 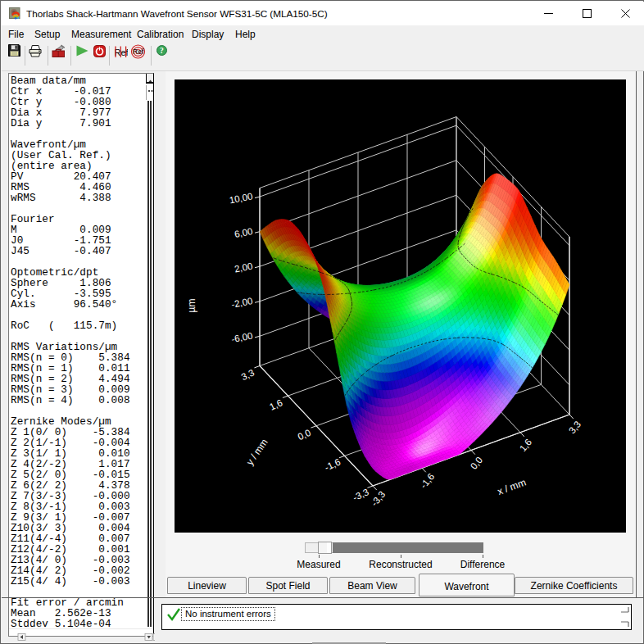 I want to click on svg-text: Ref, so click(x=138, y=52).